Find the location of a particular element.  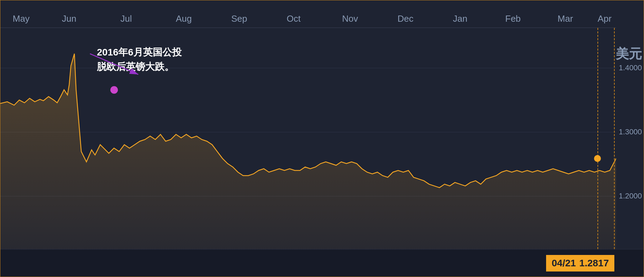

x-label-apr: Apr is located at coordinates (604, 19).